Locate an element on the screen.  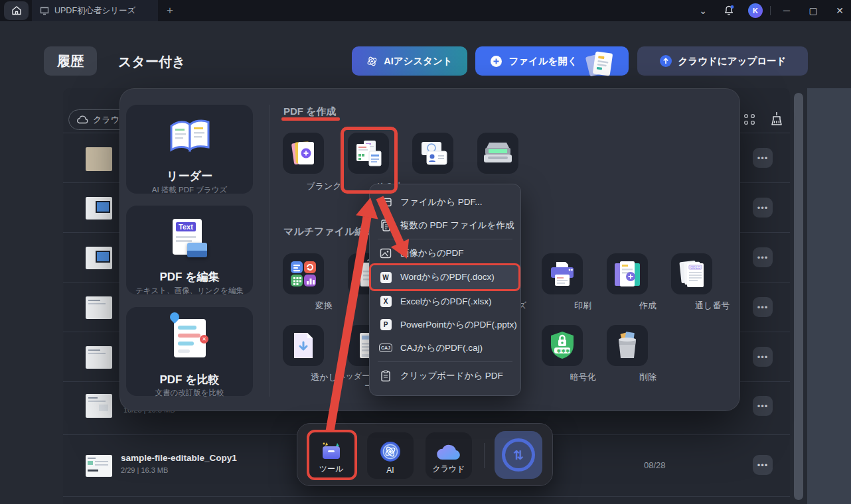
ai-swirl-icon is located at coordinates (372, 61).